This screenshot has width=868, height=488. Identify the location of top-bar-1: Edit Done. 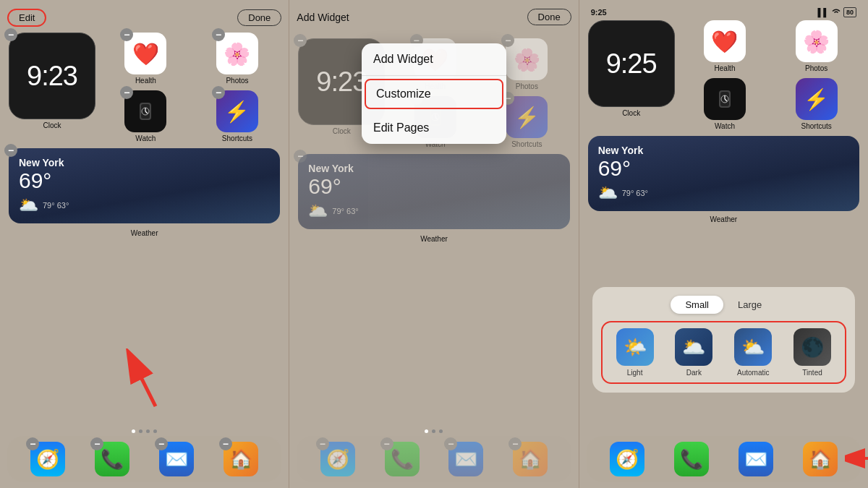
(145, 19).